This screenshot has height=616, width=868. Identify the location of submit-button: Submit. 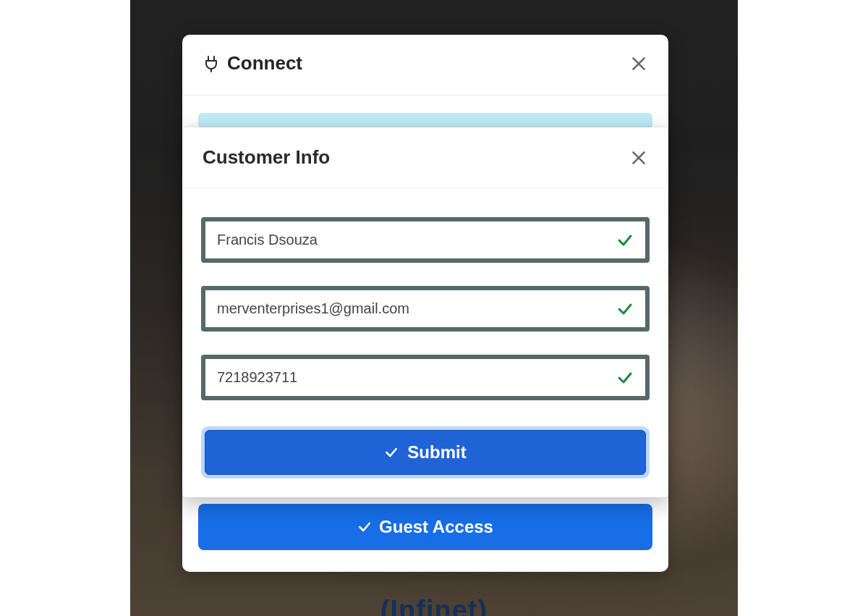
(425, 452).